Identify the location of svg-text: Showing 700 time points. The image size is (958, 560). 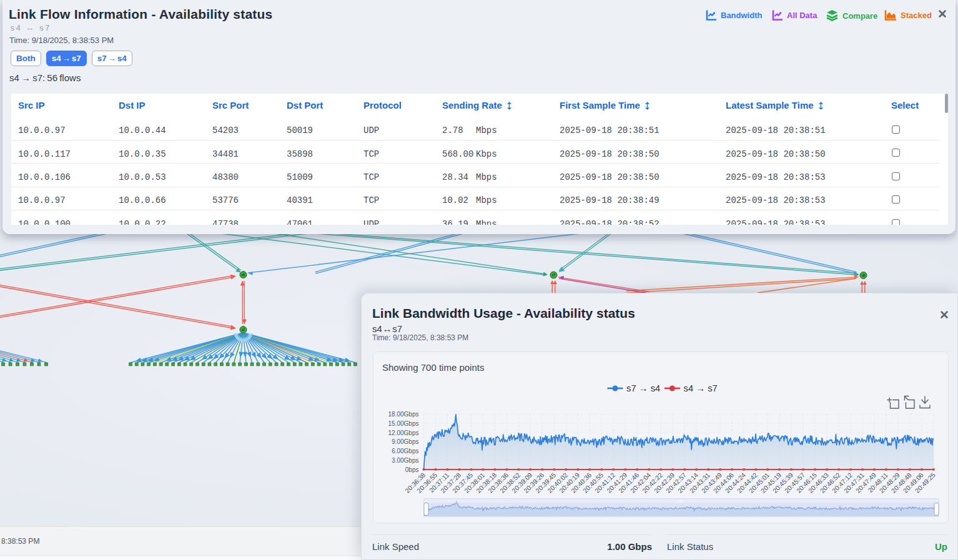
(433, 367).